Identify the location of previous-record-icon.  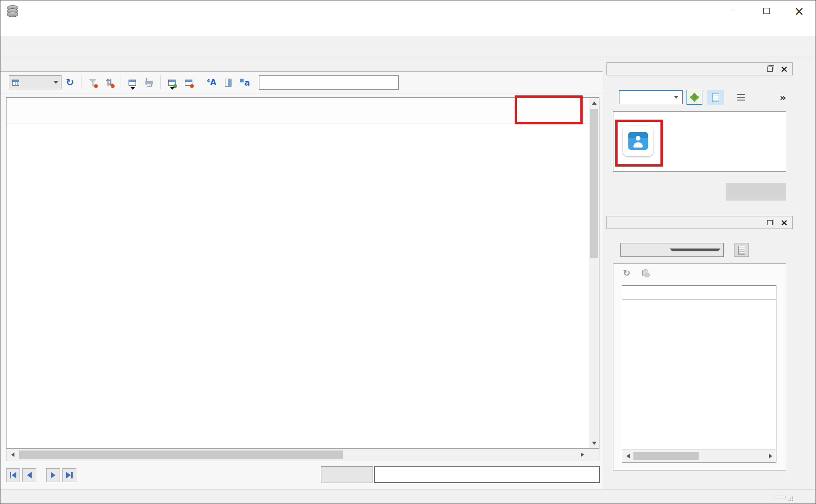
(29, 475).